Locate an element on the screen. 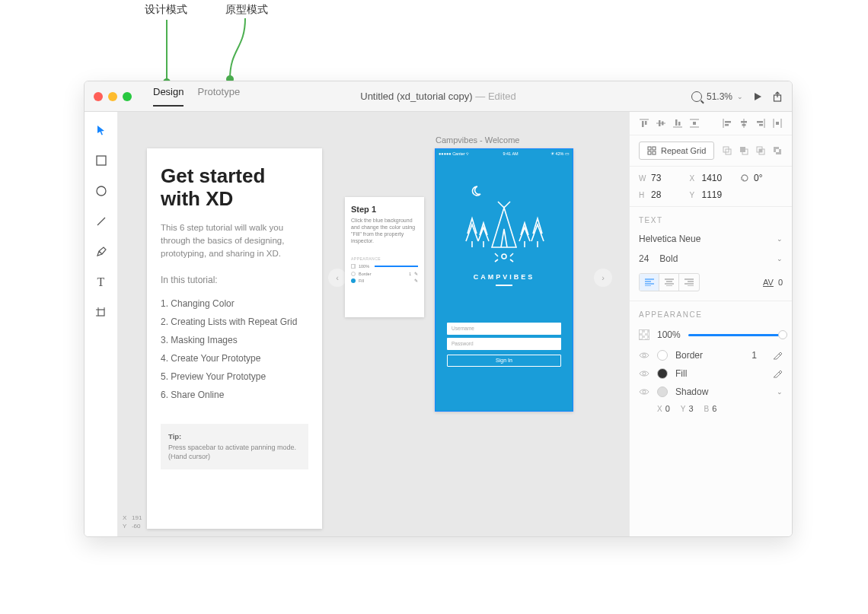  tracking-icon: AV is located at coordinates (768, 282).